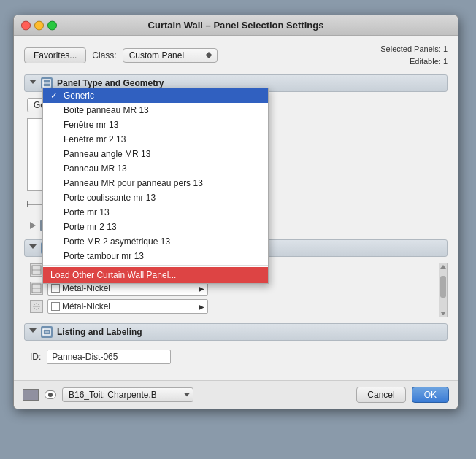 The width and height of the screenshot is (476, 459). I want to click on dropdown-item-label-5: Panneau MR 13, so click(95, 169).